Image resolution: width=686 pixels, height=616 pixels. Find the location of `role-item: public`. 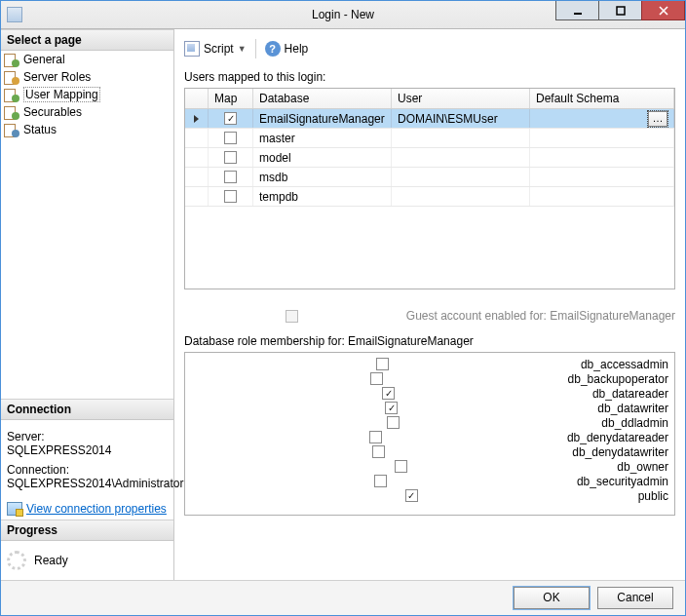

role-item: public is located at coordinates (430, 495).